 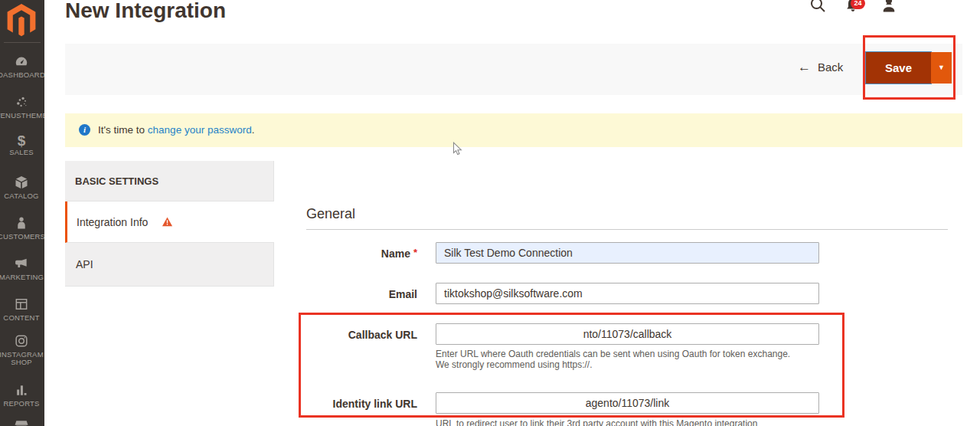 What do you see at coordinates (619, 422) in the screenshot?
I see `identity-link-url-note: URL to redirect user to link their 3rd p…` at bounding box center [619, 422].